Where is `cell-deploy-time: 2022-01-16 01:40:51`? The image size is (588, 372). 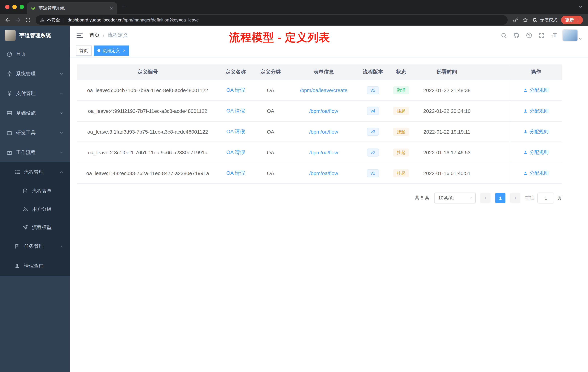 cell-deploy-time: 2022-01-16 01:40:51 is located at coordinates (447, 173).